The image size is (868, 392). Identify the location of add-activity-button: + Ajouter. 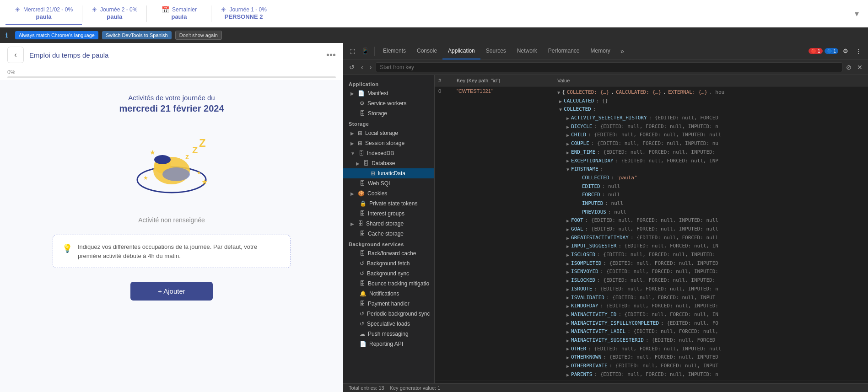
(172, 291).